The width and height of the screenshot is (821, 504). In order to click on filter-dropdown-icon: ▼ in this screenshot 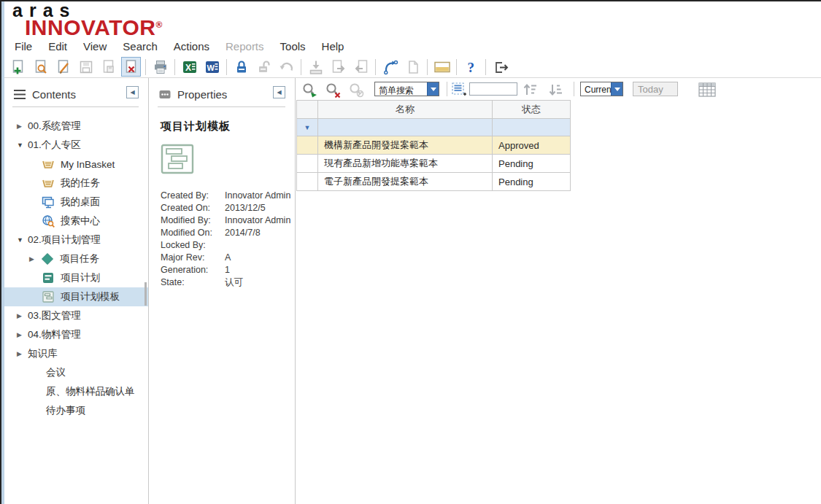, I will do `click(307, 128)`.